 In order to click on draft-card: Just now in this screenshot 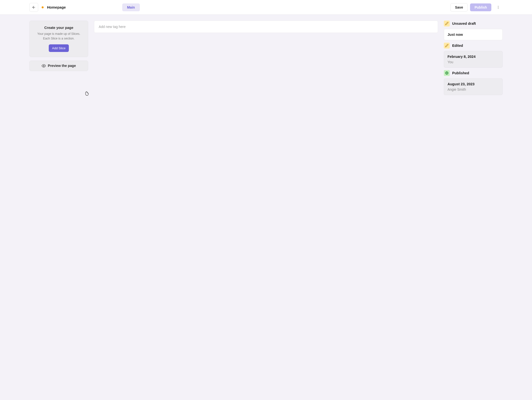, I will do `click(473, 35)`.